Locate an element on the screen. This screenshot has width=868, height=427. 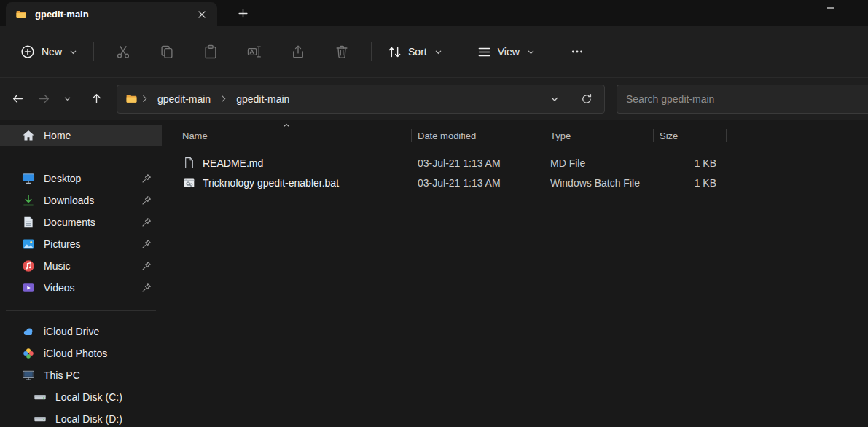
forward-button is located at coordinates (44, 99).